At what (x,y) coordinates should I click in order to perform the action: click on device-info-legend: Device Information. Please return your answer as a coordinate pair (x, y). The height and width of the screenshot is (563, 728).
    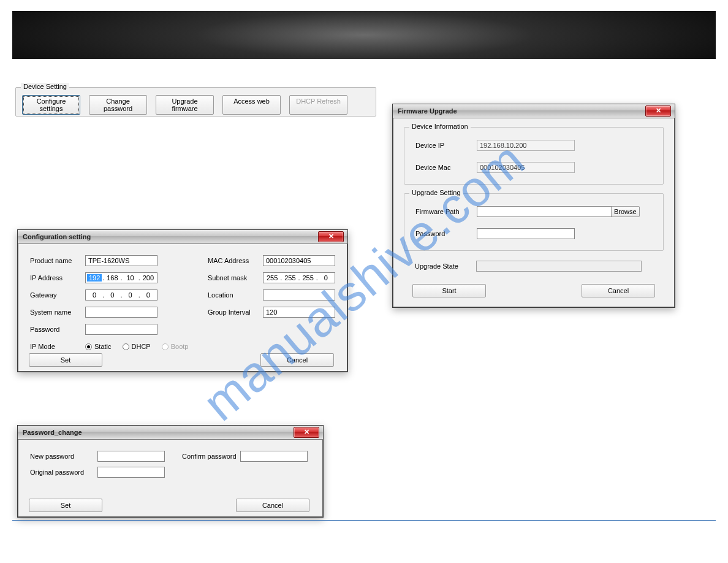
    Looking at the image, I should click on (440, 126).